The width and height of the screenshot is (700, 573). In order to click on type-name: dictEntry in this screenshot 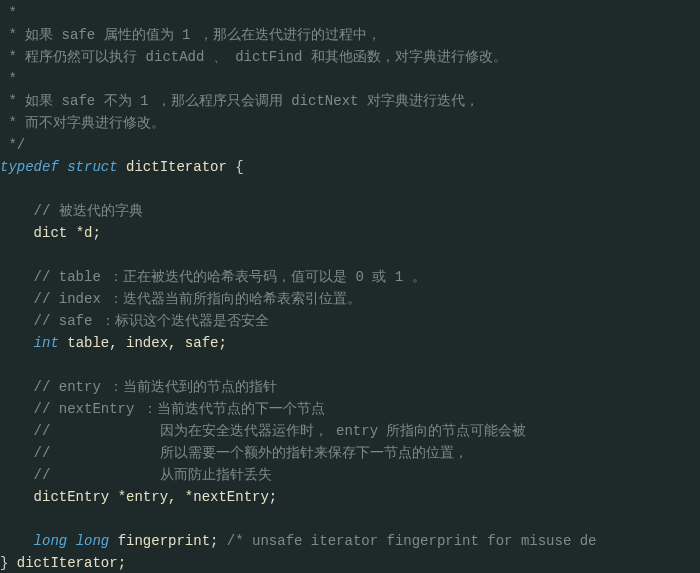, I will do `click(76, 497)`.